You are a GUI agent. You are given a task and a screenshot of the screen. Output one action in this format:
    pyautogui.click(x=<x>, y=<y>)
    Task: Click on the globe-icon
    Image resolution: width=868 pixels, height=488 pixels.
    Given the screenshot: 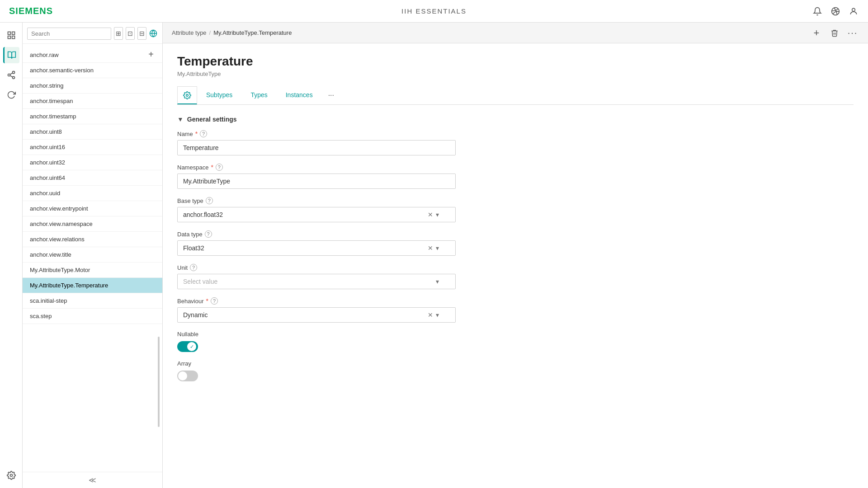 What is the action you would take?
    pyautogui.click(x=154, y=33)
    